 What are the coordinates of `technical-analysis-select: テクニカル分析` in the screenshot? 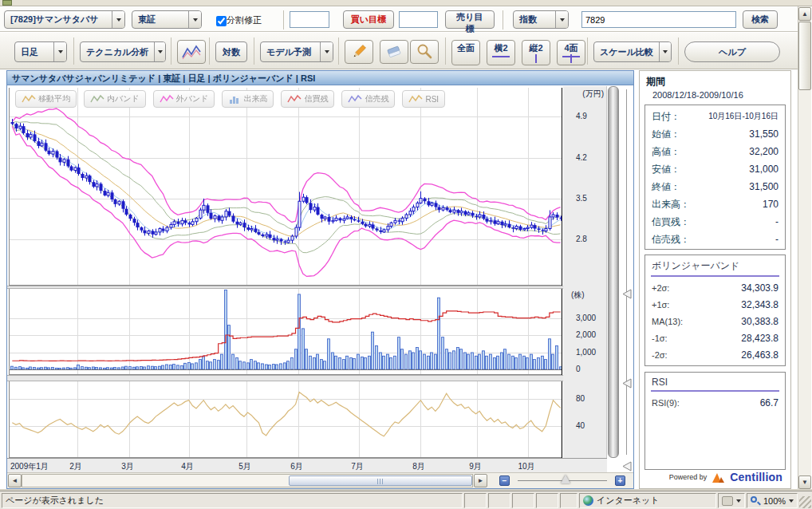 It's located at (123, 52).